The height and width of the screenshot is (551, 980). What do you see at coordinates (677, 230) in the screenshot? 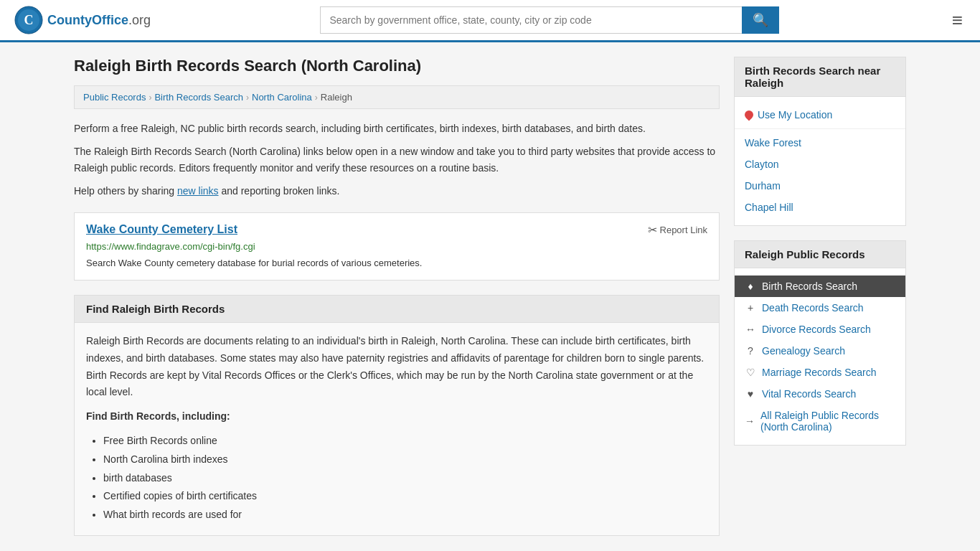
I see `report-link: ✂ Report Link` at bounding box center [677, 230].